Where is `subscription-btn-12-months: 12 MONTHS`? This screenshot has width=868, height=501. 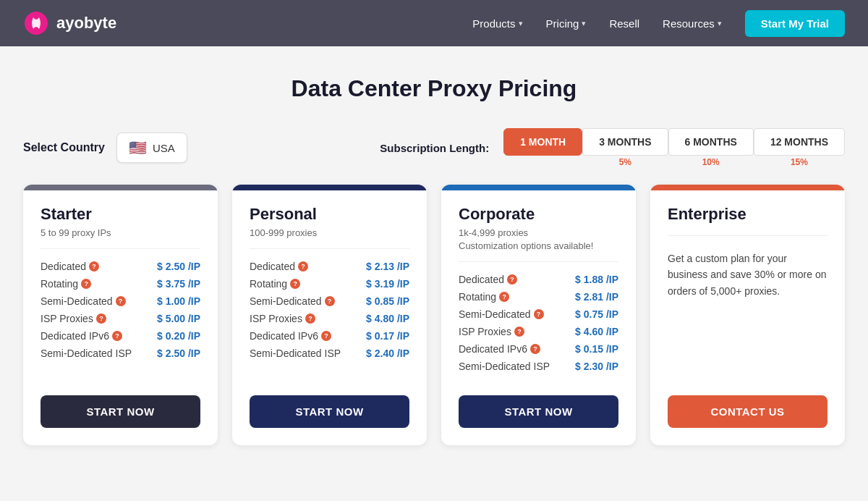 subscription-btn-12-months: 12 MONTHS is located at coordinates (799, 142).